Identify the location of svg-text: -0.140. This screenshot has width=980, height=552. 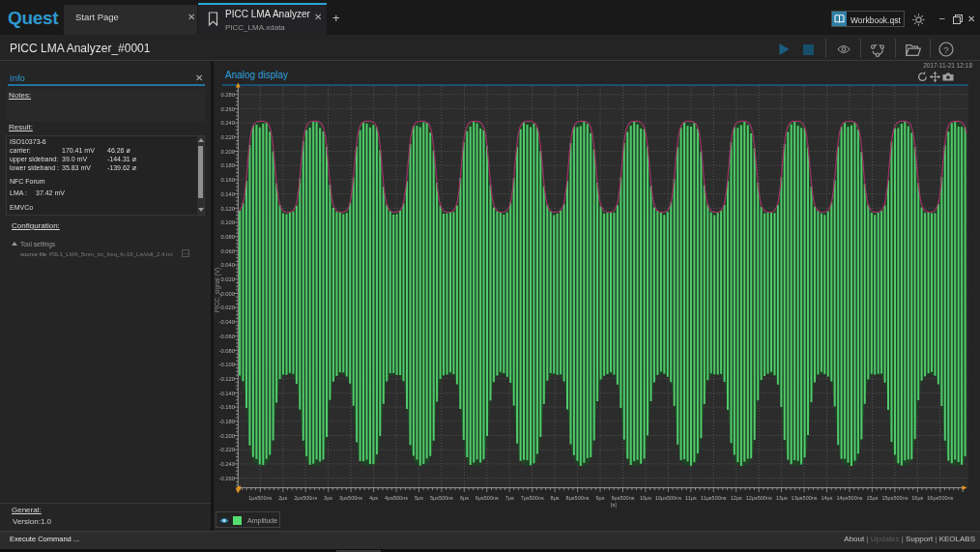
(227, 393).